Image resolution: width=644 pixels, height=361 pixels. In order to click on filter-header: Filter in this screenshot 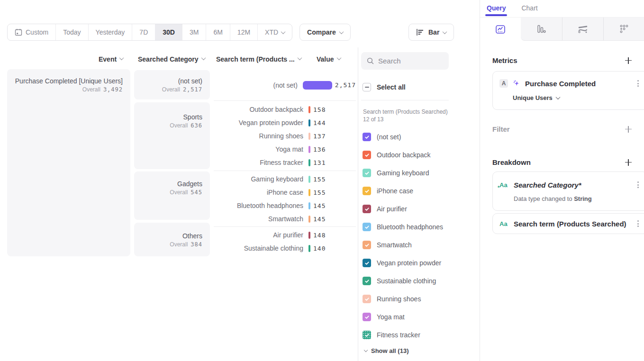, I will do `click(562, 129)`.